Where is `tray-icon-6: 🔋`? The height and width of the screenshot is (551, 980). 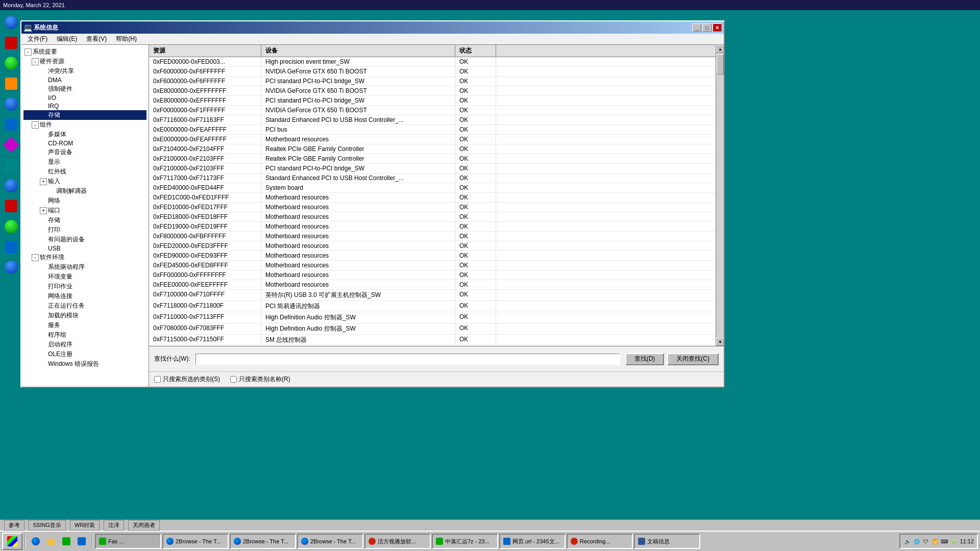
tray-icon-6: 🔋 is located at coordinates (953, 541).